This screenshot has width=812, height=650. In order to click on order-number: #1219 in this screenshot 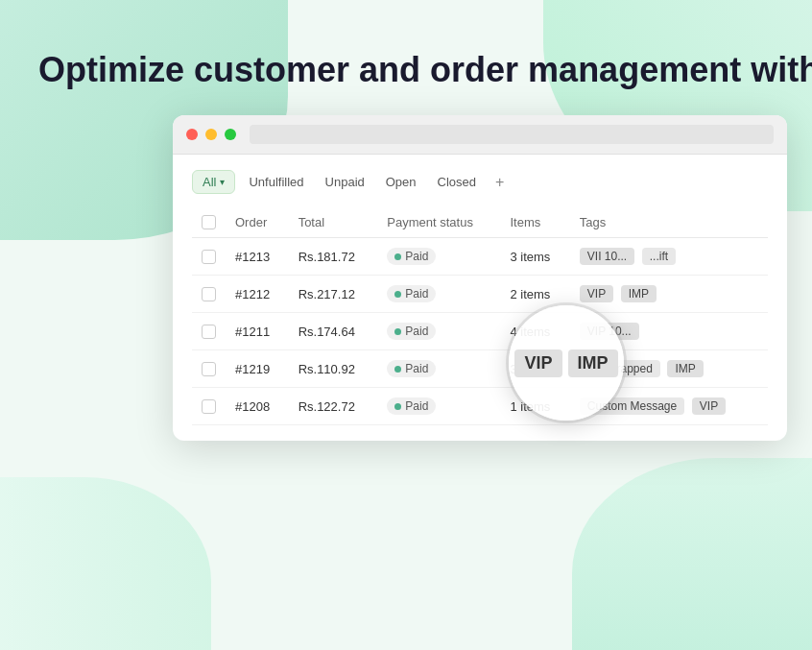, I will do `click(257, 369)`.